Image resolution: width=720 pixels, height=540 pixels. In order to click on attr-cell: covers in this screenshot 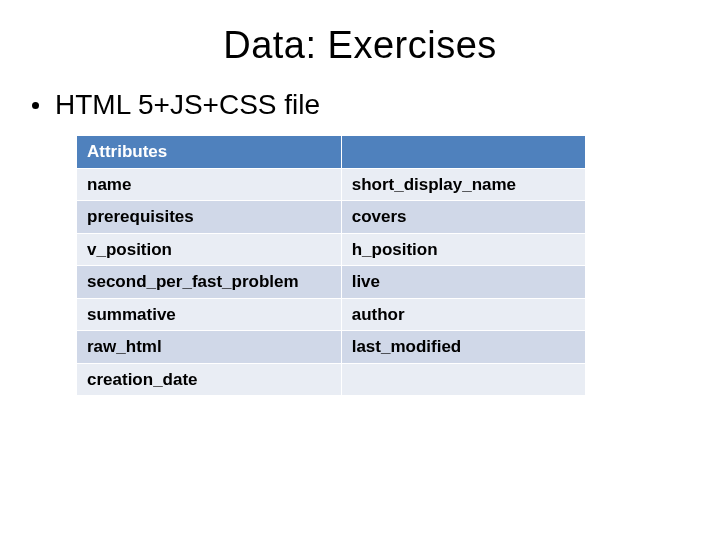, I will do `click(463, 218)`.